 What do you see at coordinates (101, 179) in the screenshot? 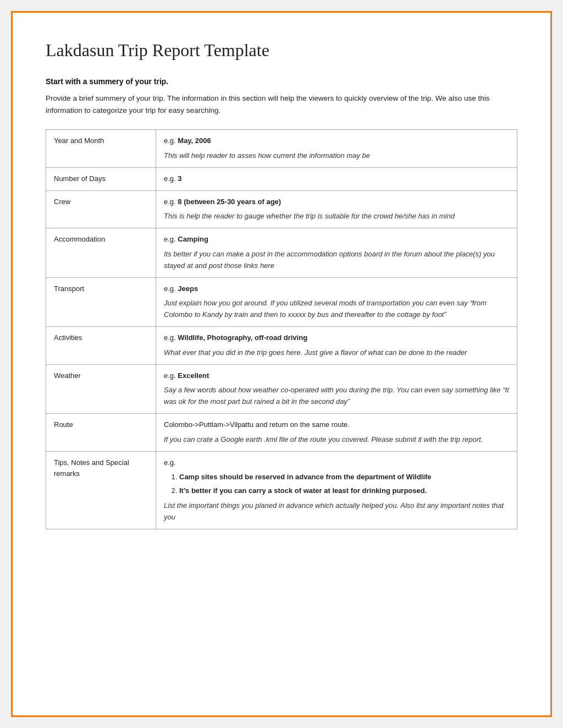
I see `row-label: Number of Days` at bounding box center [101, 179].